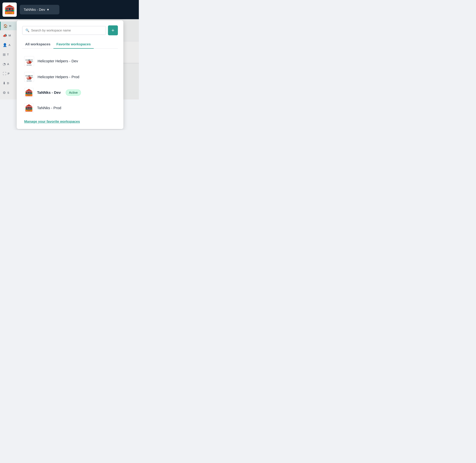 The width and height of the screenshot is (476, 463). I want to click on tannks-logo-icon: TANNKS, so click(10, 10).